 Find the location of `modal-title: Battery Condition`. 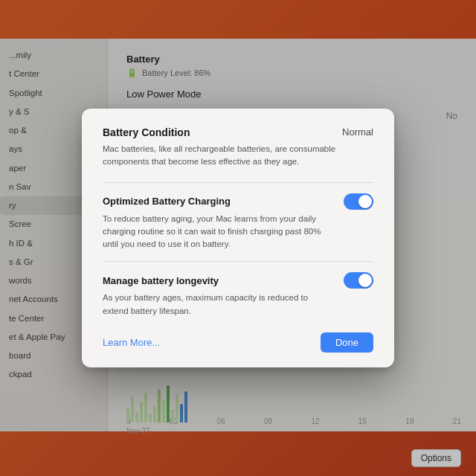

modal-title: Battery Condition is located at coordinates (146, 132).